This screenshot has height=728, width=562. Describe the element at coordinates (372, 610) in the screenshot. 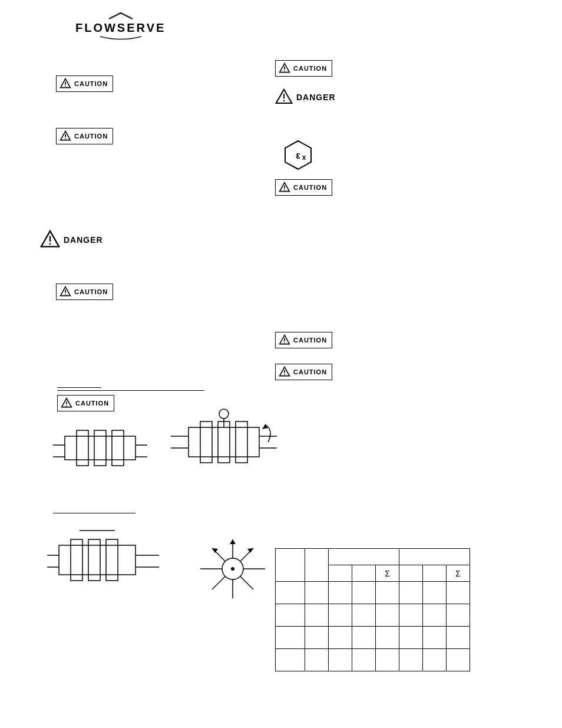

I see `data-table: Σ Σ` at that location.